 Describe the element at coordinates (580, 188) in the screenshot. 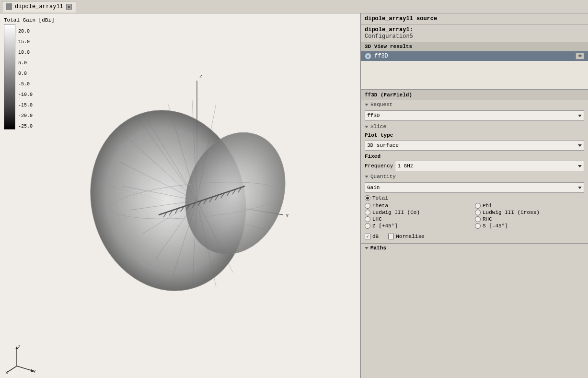

I see `gain-dropdown-arrow` at that location.